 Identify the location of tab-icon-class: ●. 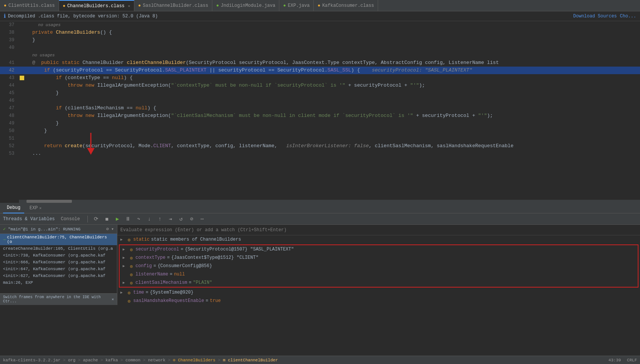
(5, 6).